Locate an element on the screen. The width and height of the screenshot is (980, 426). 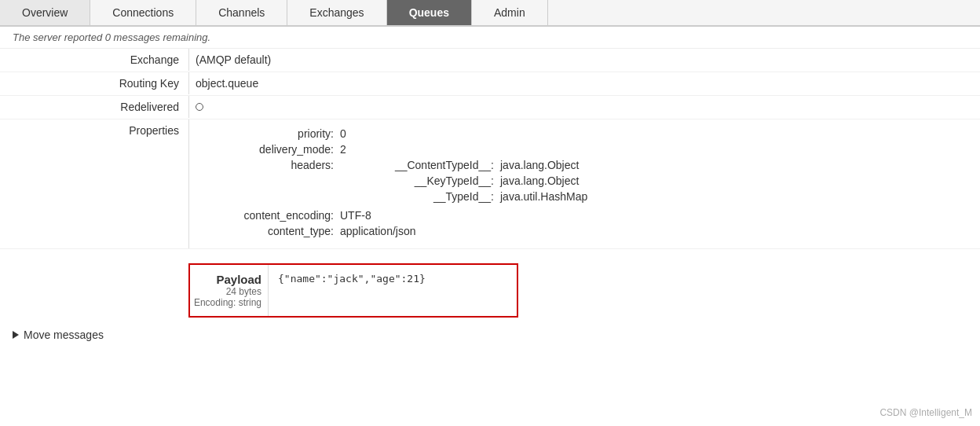
prop-headers: headers: __ContentTypeId__: java.lang.Ob… is located at coordinates (584, 182).